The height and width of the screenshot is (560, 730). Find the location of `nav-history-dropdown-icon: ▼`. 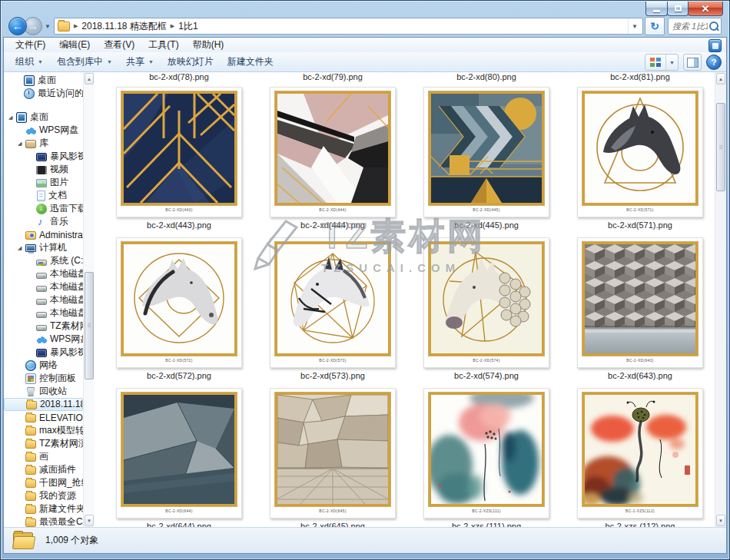

nav-history-dropdown-icon: ▼ is located at coordinates (48, 26).